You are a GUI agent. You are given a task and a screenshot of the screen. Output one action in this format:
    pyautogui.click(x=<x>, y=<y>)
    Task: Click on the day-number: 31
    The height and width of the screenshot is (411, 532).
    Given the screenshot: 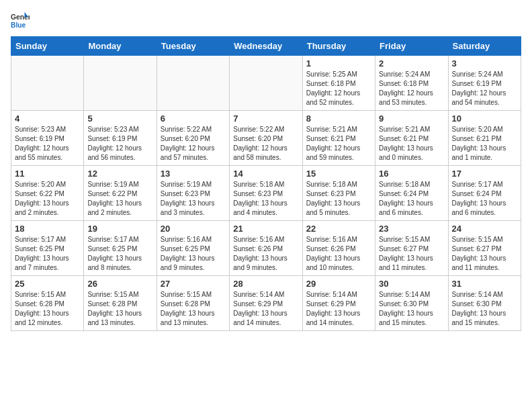 What is the action you would take?
    pyautogui.click(x=485, y=283)
    